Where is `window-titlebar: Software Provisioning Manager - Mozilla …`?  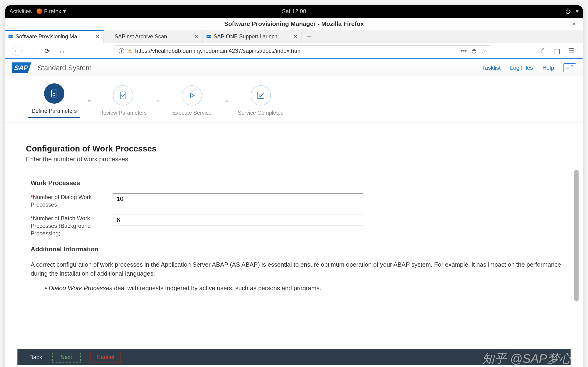 window-titlebar: Software Provisioning Manager - Mozilla … is located at coordinates (294, 24).